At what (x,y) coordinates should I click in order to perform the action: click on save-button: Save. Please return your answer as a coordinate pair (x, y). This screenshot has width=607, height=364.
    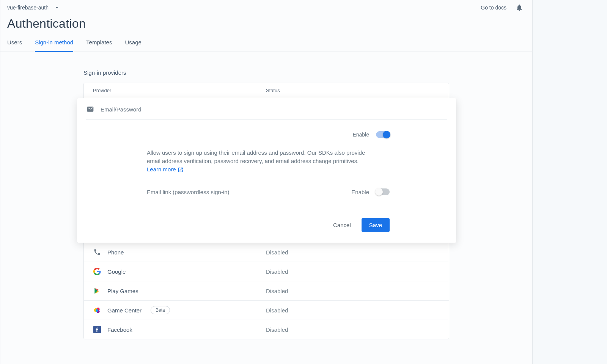
    Looking at the image, I should click on (376, 225).